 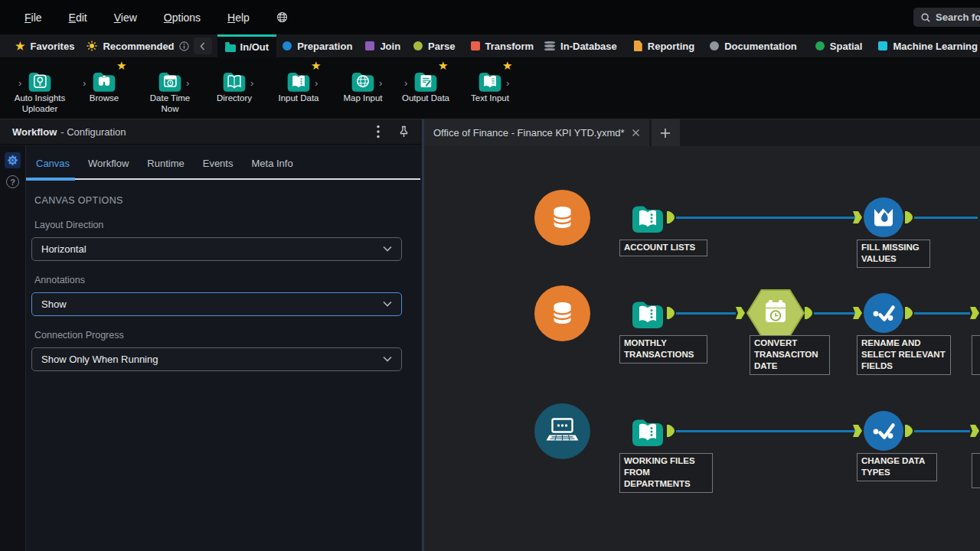 I want to click on annotations-dropdown: Show, so click(x=217, y=305).